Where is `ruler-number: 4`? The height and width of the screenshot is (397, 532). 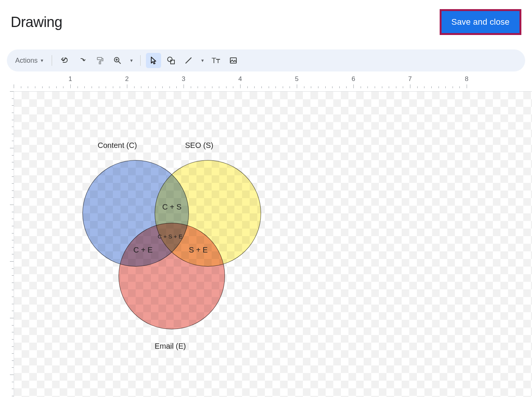
ruler-number: 4 is located at coordinates (240, 79).